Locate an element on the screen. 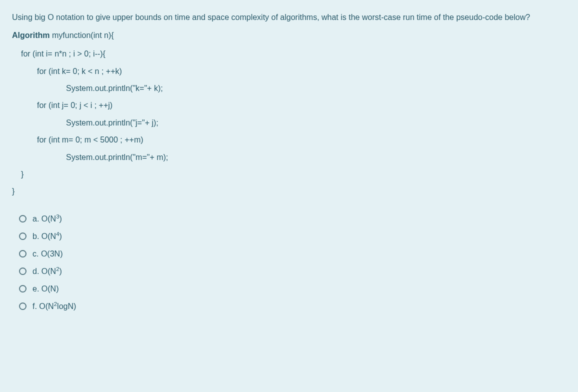  option-e: e. O(N) is located at coordinates (289, 289).